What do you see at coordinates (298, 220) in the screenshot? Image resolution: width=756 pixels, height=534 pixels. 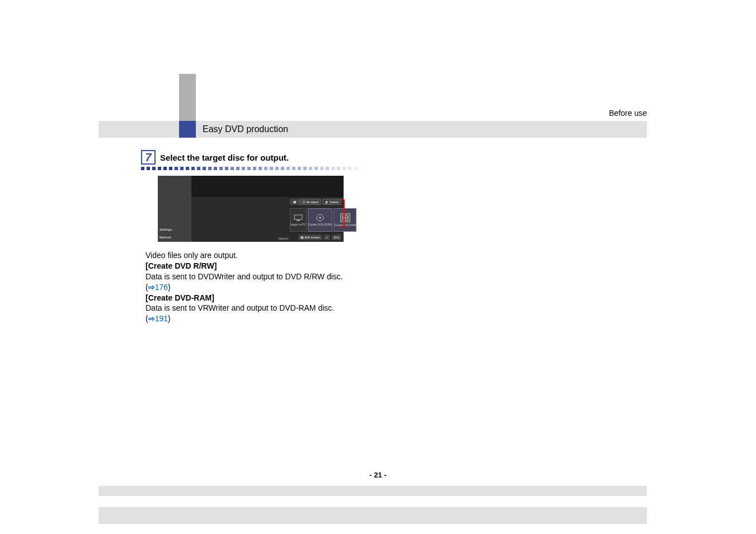 I see `ss-import-button: Import to PC` at bounding box center [298, 220].